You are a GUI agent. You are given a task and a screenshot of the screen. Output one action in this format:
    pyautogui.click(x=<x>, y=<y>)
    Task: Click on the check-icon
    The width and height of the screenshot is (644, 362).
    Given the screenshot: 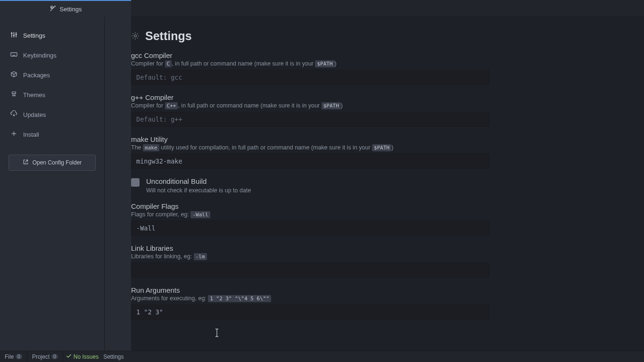 What is the action you would take?
    pyautogui.click(x=69, y=356)
    